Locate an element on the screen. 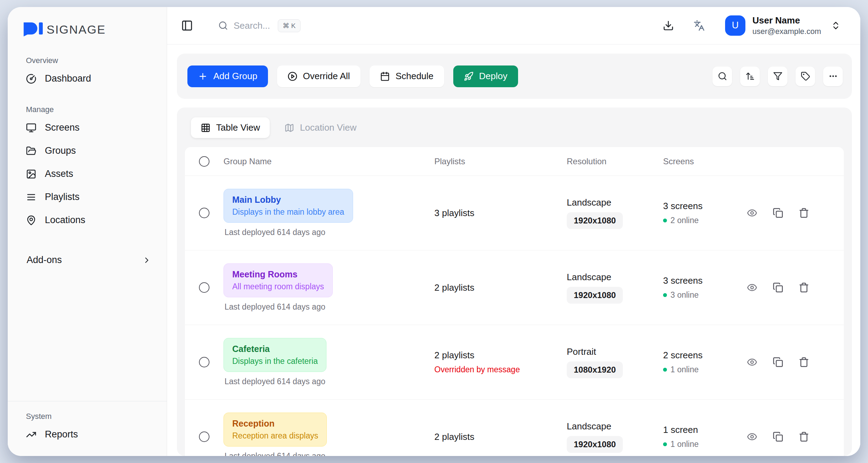 The image size is (868, 463). filter-icon is located at coordinates (778, 76).